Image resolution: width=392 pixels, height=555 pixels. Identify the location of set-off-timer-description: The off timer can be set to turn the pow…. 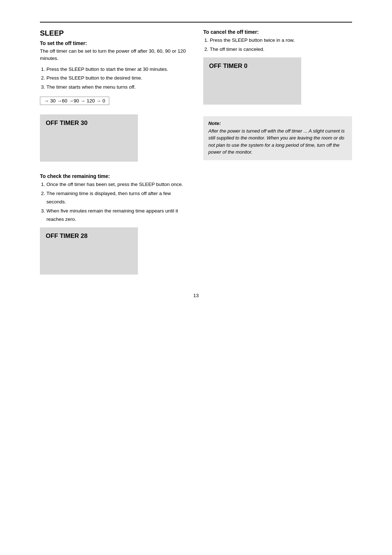
(114, 55).